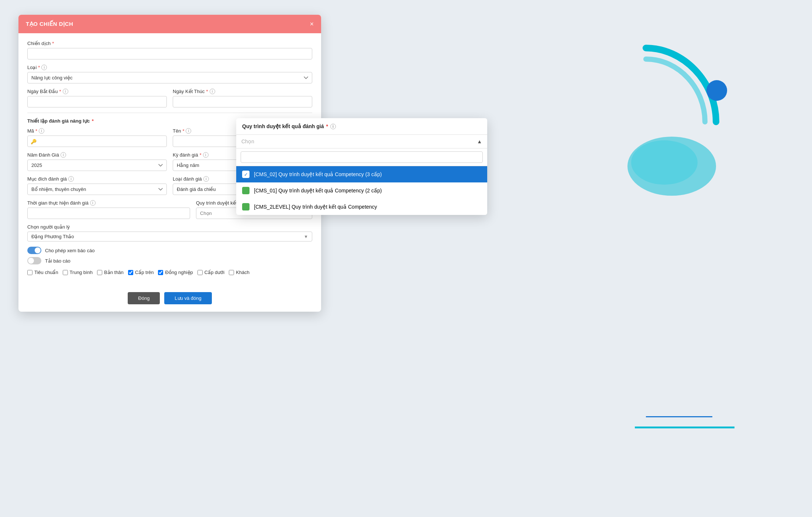 The height and width of the screenshot is (517, 812). I want to click on dialog-footer: Đóng Lưu và đóng, so click(170, 299).